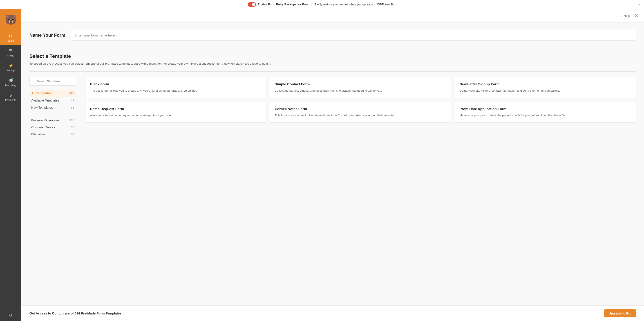  I want to click on filter-new-count: 61, so click(72, 108).